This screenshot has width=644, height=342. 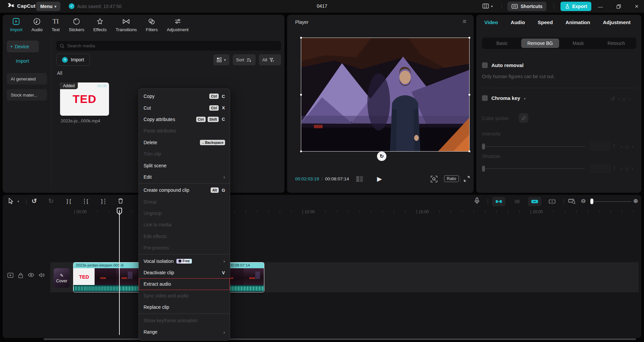 What do you see at coordinates (103, 202) in the screenshot?
I see `delete-right-button: ]┆` at bounding box center [103, 202].